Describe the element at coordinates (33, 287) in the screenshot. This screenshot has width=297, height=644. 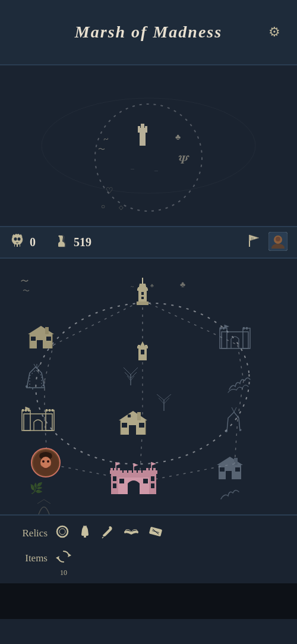
I see `node-left-squiggles: 〜 〜` at that location.